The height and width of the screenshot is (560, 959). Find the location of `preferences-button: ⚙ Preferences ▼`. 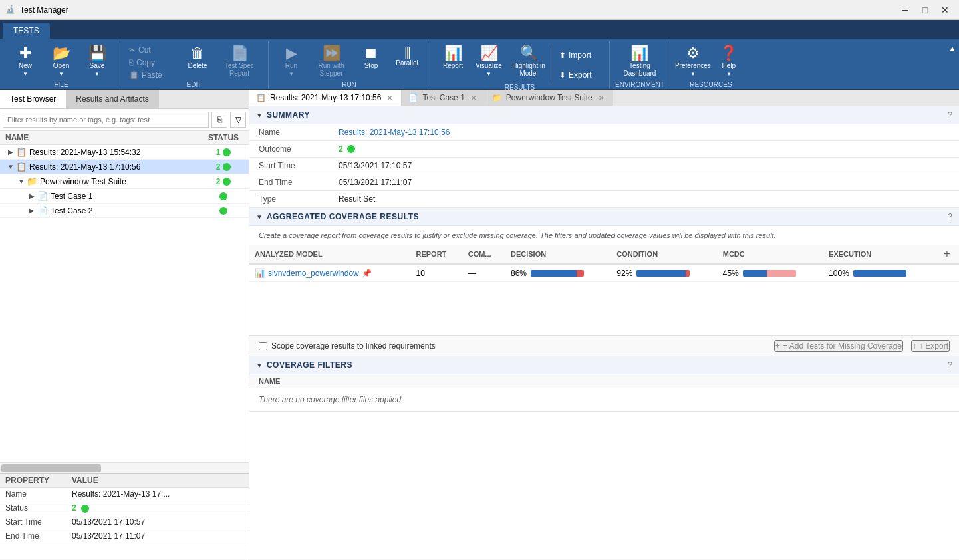

preferences-button: ⚙ Preferences ▼ is located at coordinates (693, 63).